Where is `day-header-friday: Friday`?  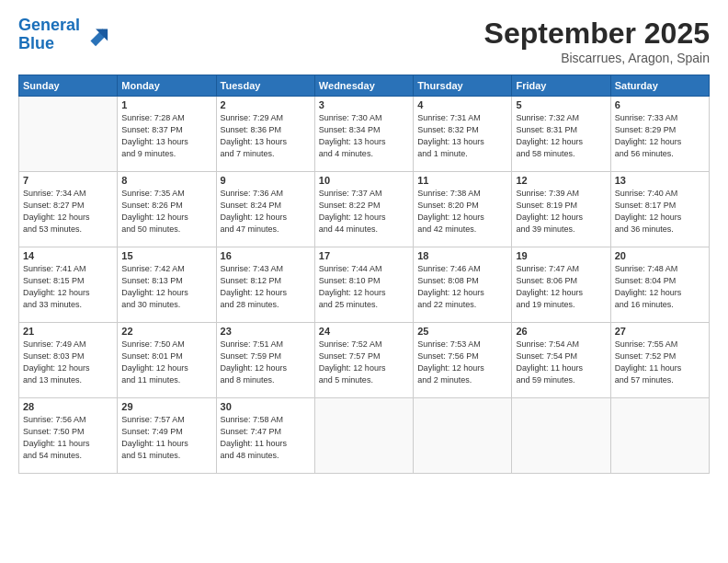
day-header-friday: Friday is located at coordinates (561, 86).